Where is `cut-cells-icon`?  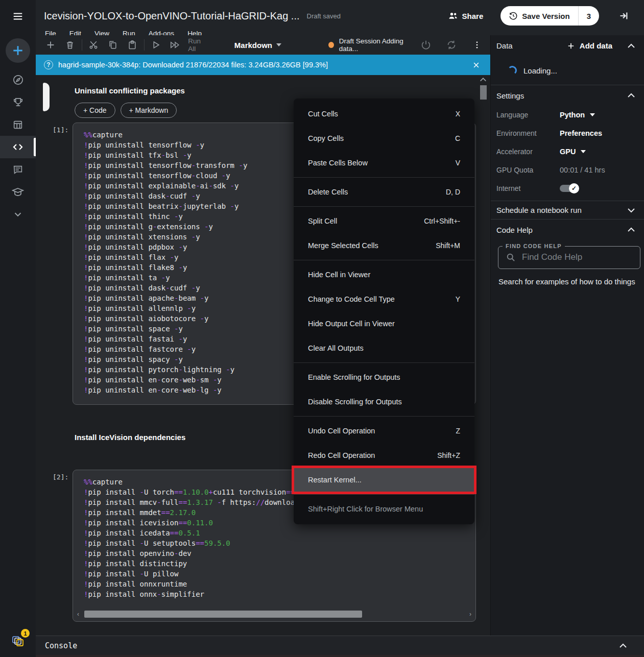
cut-cells-icon is located at coordinates (94, 45).